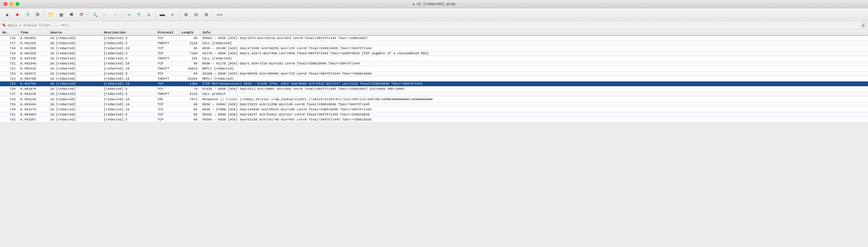 The height and width of the screenshot is (247, 868). I want to click on traffic-lights, so click(11, 4).